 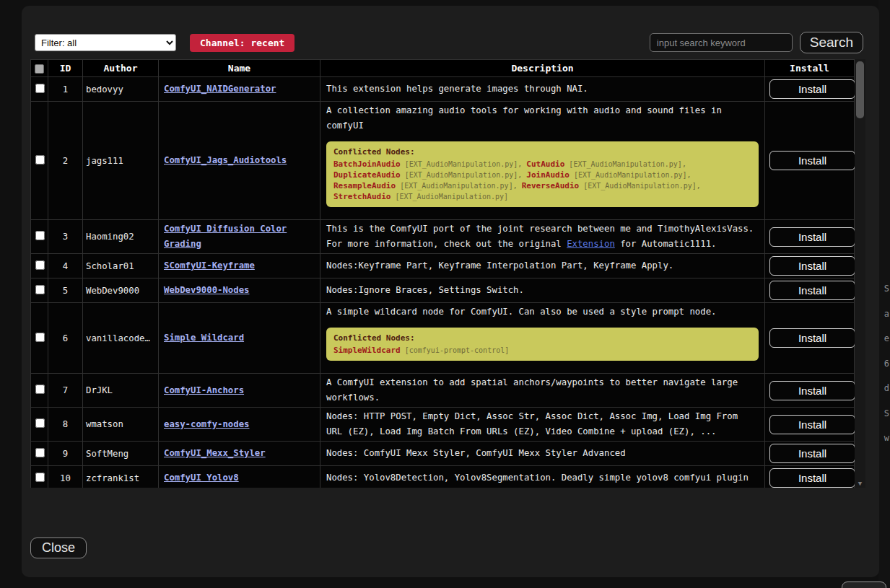 What do you see at coordinates (66, 478) in the screenshot?
I see `row-id: 10` at bounding box center [66, 478].